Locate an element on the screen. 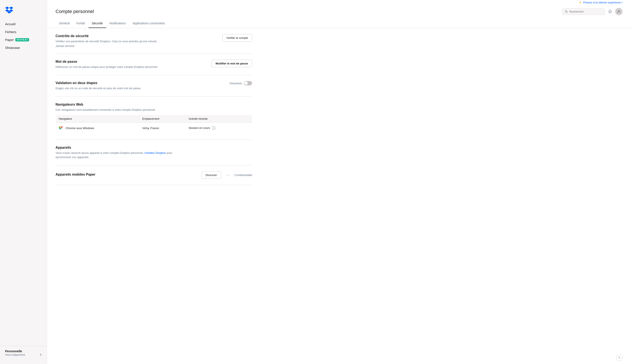 This screenshot has width=631, height=364. sidebar-footer: Personnelle Vous uniquement ⇅ is located at coordinates (24, 353).